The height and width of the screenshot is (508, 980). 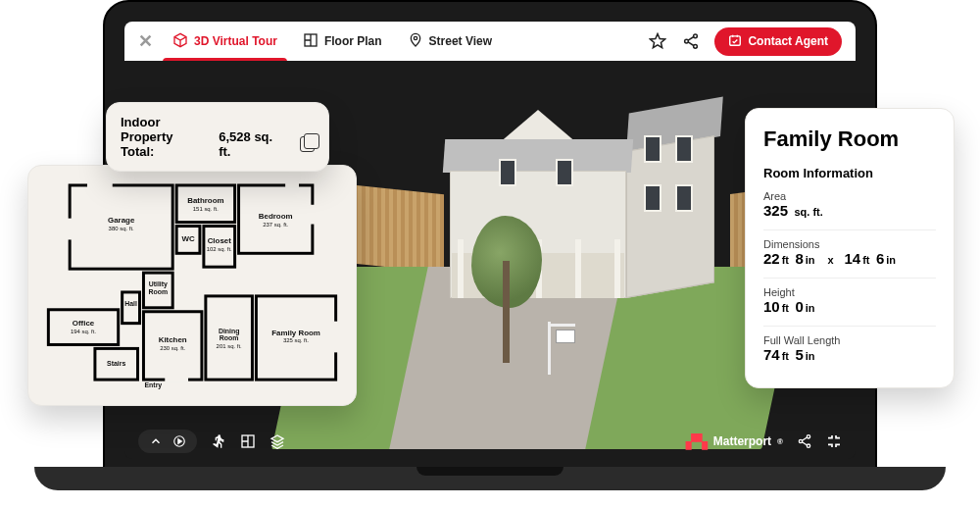 I want to click on spec-label: Full Wall Length, so click(x=850, y=340).